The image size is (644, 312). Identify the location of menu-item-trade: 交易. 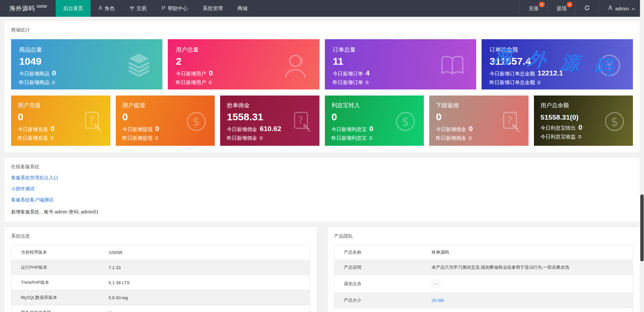
(138, 8).